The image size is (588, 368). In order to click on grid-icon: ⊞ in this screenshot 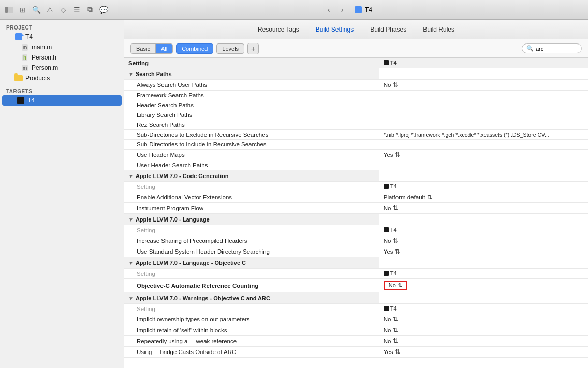, I will do `click(23, 10)`.